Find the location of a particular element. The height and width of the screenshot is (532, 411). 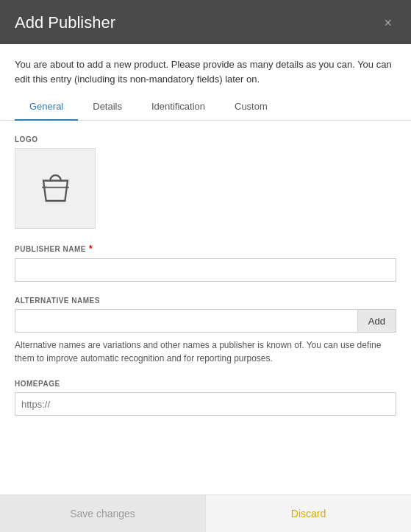

publisher-name-field-group: PUBLISHER NAME * is located at coordinates (206, 263).